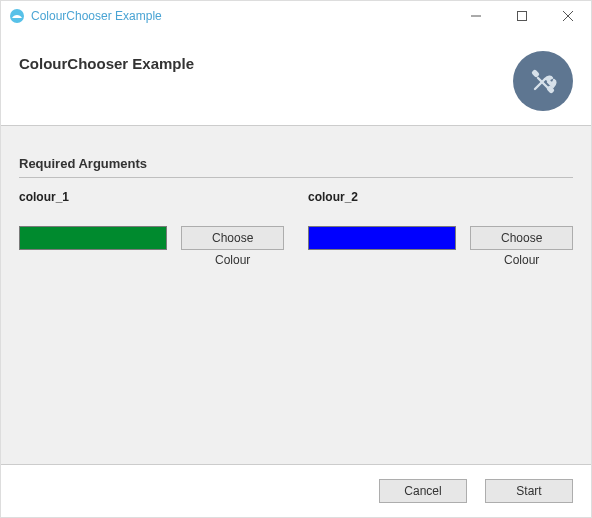 The width and height of the screenshot is (592, 518). Describe the element at coordinates (266, 62) in the screenshot. I see `page-title: ColourChooser Example` at that location.